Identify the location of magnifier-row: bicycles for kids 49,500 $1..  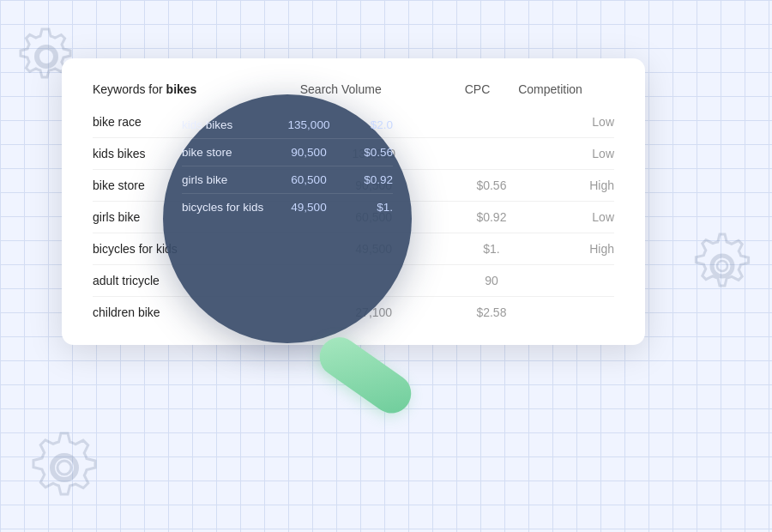
(287, 208).